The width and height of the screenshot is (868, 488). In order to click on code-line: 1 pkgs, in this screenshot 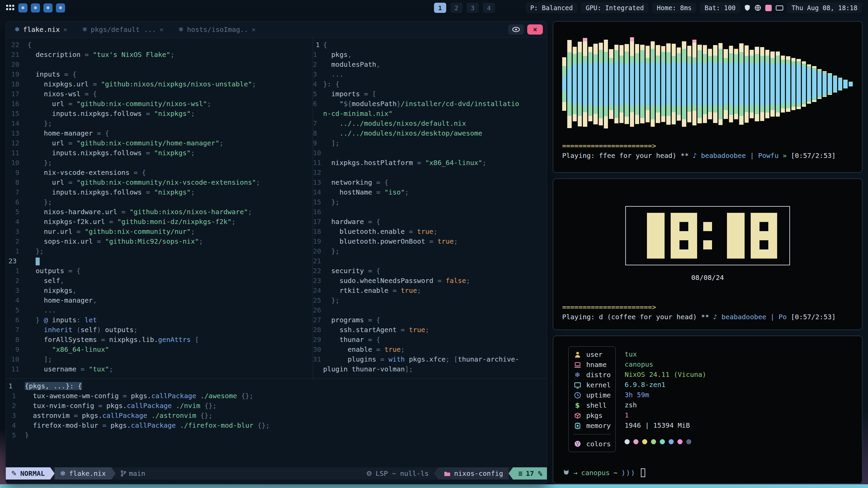, I will do `click(430, 55)`.